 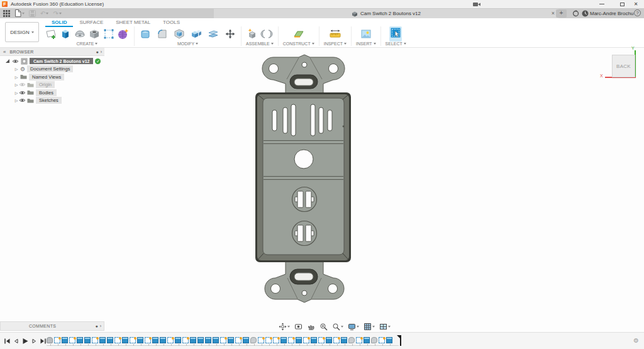 I want to click on new-tab-button: +, so click(x=561, y=14).